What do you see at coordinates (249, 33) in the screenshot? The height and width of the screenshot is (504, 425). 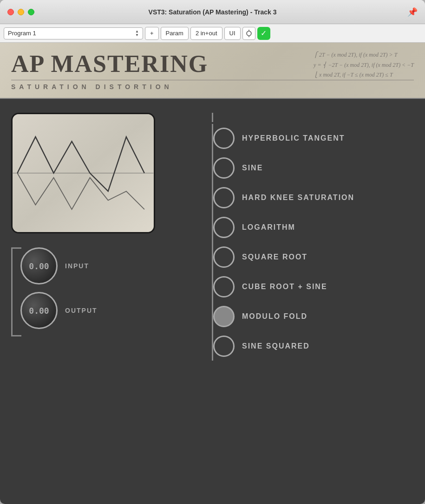 I see `settings-icon` at bounding box center [249, 33].